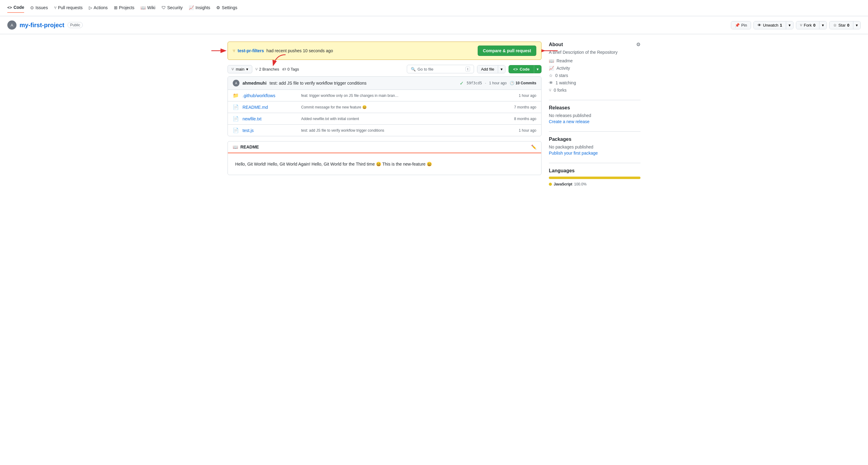 Image resolution: width=868 pixels, height=465 pixels. What do you see at coordinates (845, 25) in the screenshot?
I see `star-button-group: ☆ Star 0 ▾` at bounding box center [845, 25].